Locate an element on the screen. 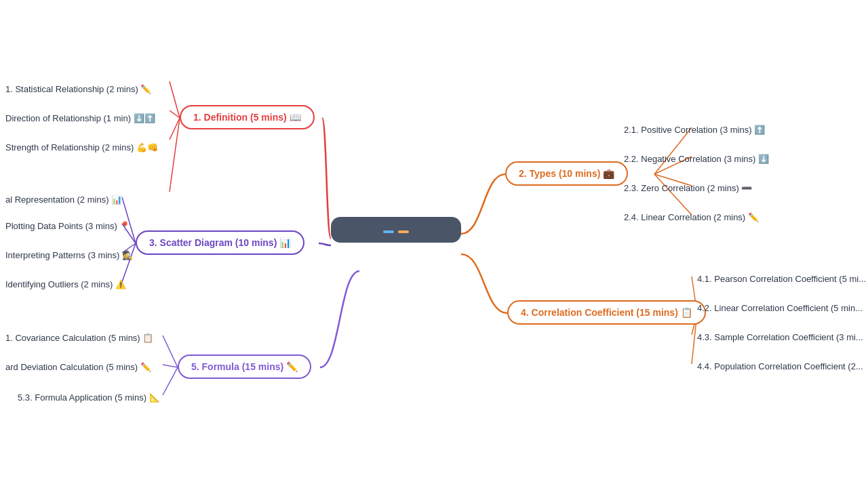 The image size is (868, 488). l2-node-r3_4: al Representation (2 mins) 📊 is located at coordinates (64, 199).